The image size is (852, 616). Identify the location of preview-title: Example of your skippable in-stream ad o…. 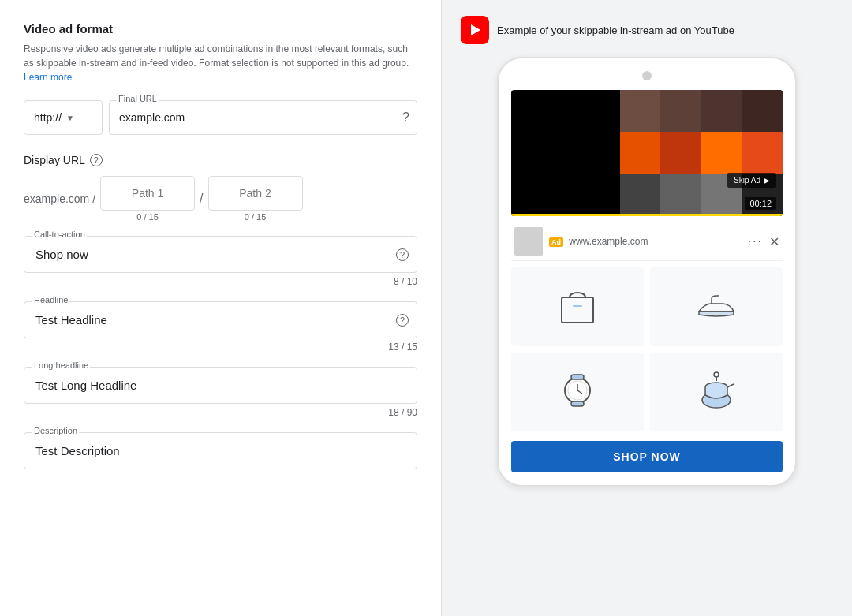
(615, 30).